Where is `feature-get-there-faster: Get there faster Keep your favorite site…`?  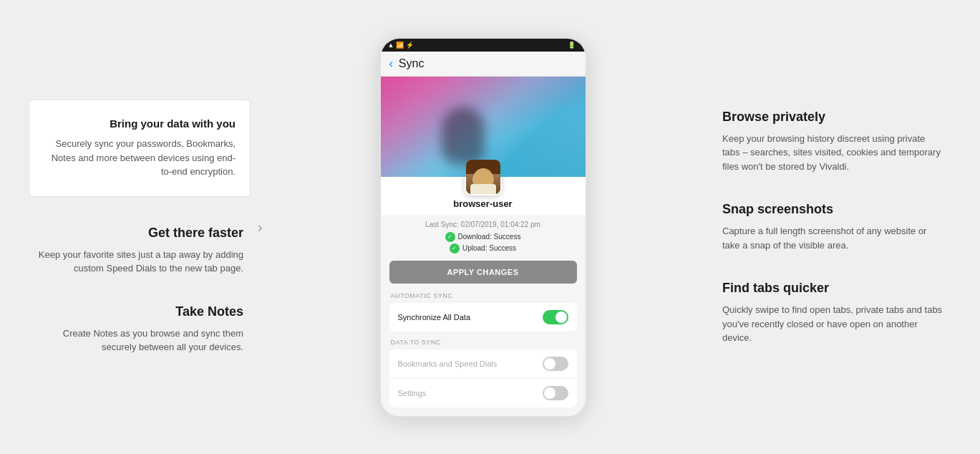 feature-get-there-faster: Get there faster Keep your favorite site… is located at coordinates (140, 251).